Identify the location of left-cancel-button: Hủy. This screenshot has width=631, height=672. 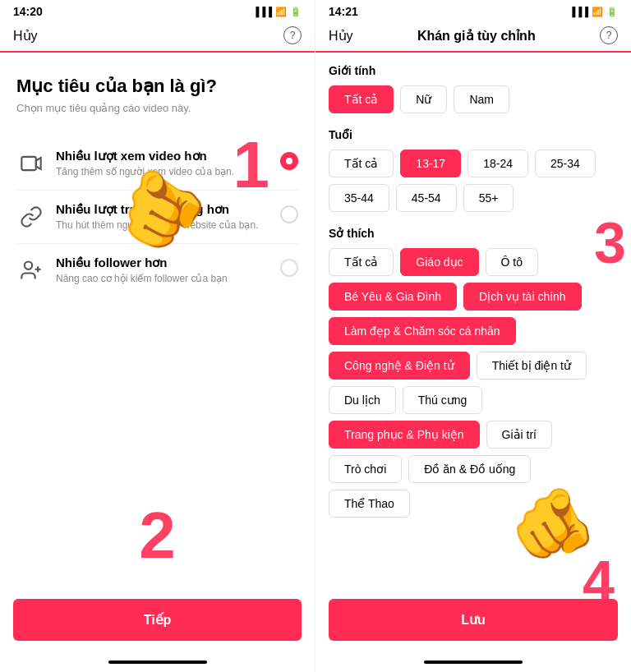
(25, 36).